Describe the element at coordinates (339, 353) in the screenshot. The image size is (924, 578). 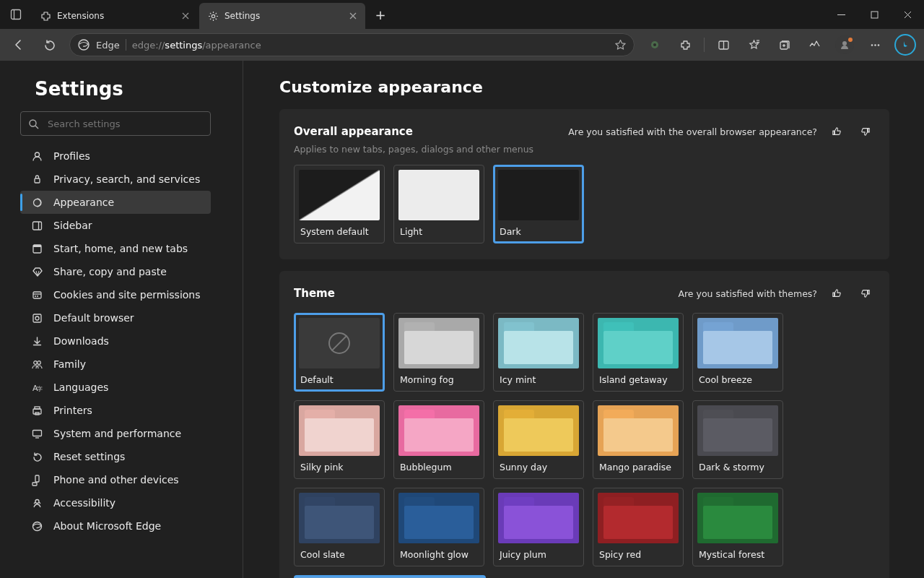
I see `theme-option-default: Default` at that location.